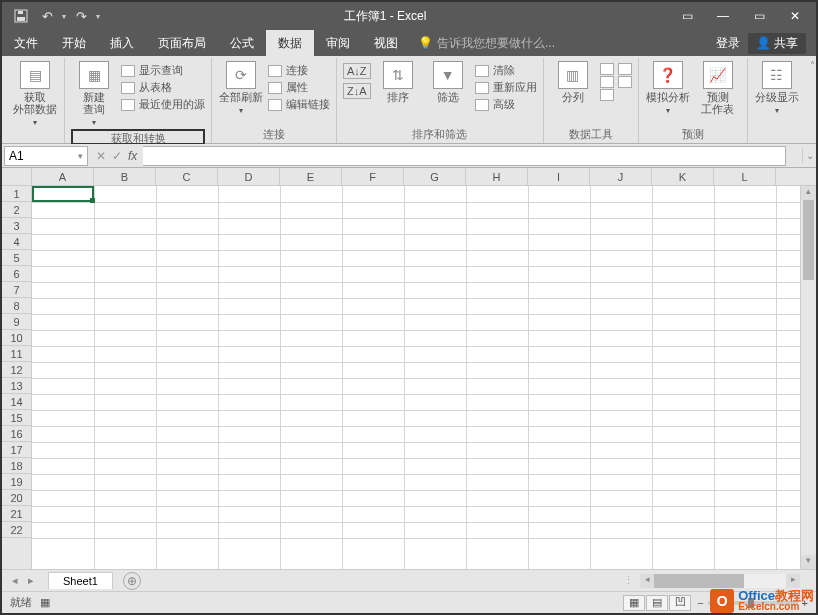  Describe the element at coordinates (728, 44) in the screenshot. I see `login-link: 登录` at that location.